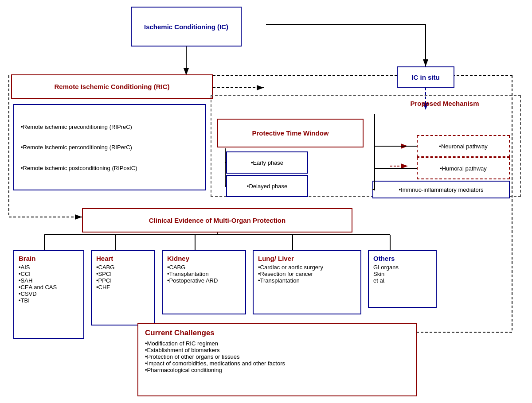  What do you see at coordinates (290, 133) in the screenshot?
I see `protective-window-box: Protective Time Window` at bounding box center [290, 133].